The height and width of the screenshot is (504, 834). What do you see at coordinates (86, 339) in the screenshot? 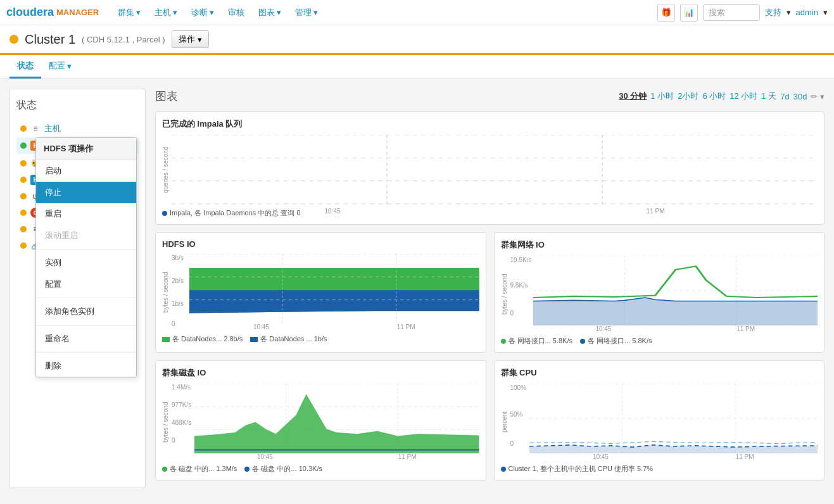
I see `dropdown-rename: 重命名` at bounding box center [86, 339].